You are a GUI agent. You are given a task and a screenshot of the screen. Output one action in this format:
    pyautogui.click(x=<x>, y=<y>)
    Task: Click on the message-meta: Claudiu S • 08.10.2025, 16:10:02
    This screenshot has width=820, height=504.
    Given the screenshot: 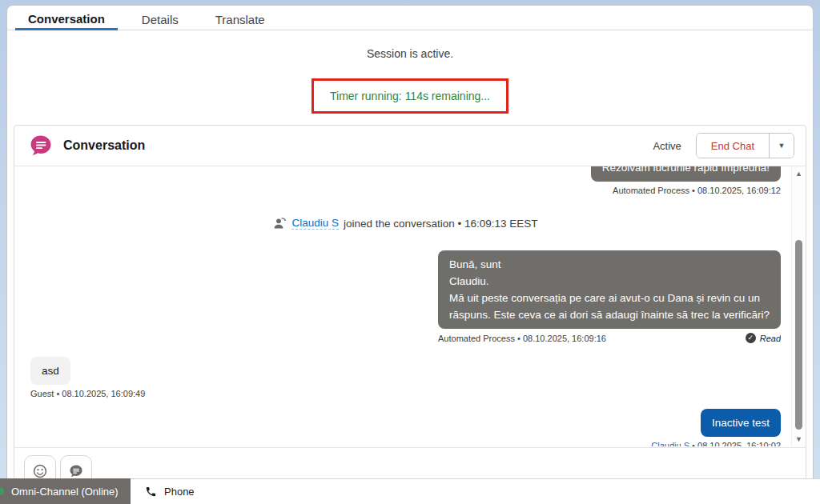 What is the action you would take?
    pyautogui.click(x=716, y=443)
    